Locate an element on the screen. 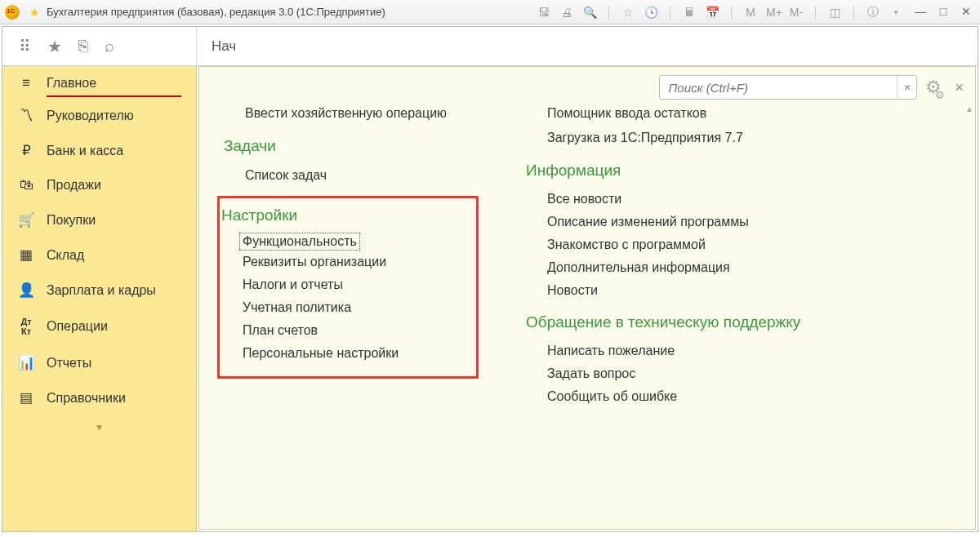  dtkt-icon: ДтКт is located at coordinates (26, 326).